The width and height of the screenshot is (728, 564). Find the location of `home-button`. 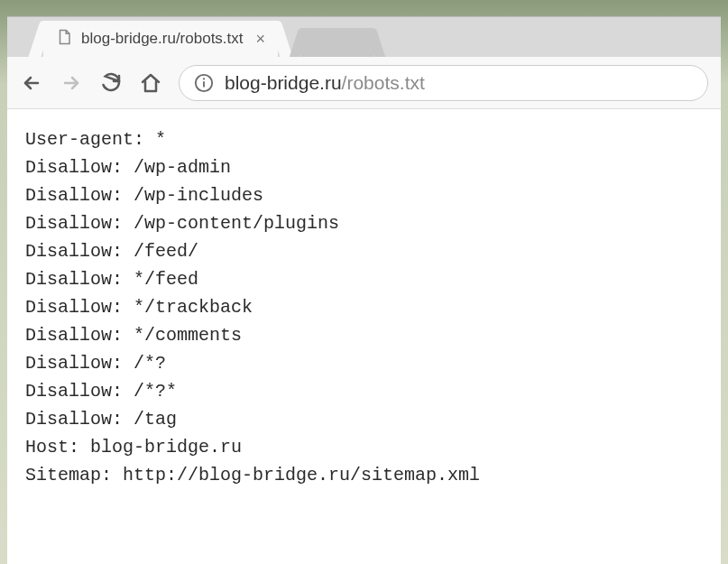

home-button is located at coordinates (151, 83).